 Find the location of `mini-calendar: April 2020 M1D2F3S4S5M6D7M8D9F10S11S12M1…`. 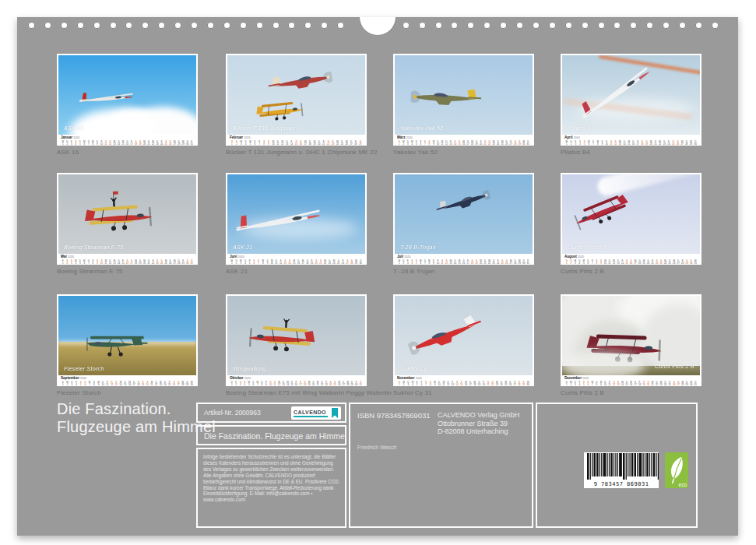

mini-calendar: April 2020 M1D2F3S4S5M6D7M8D9F10S11S12M1… is located at coordinates (631, 140).